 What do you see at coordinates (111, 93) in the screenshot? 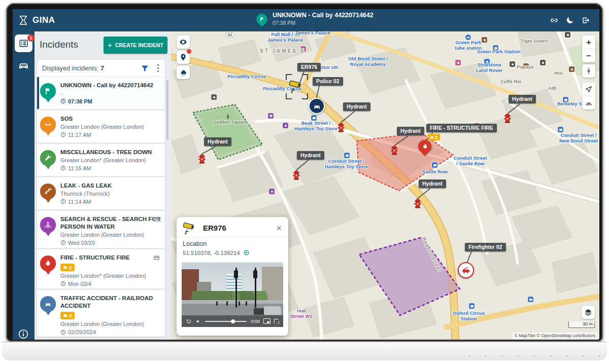
I see `incident-subtitle: -` at bounding box center [111, 93].